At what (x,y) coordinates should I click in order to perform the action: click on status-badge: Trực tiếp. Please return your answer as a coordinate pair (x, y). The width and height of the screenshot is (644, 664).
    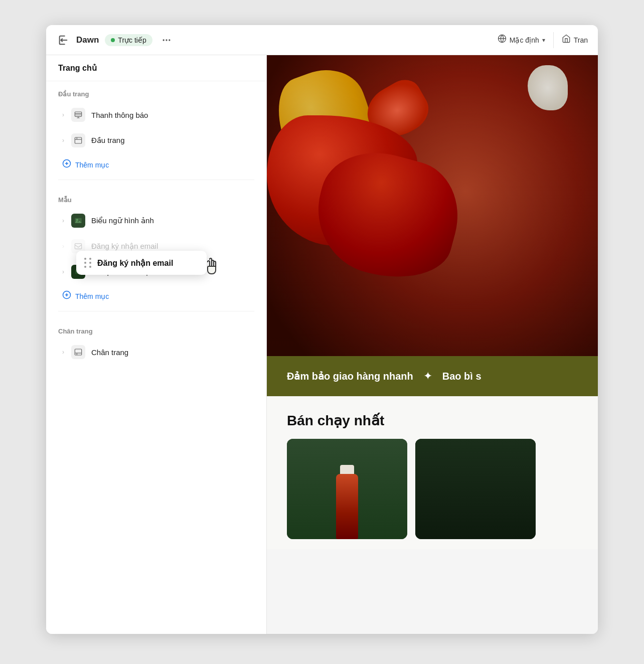
    Looking at the image, I should click on (128, 40).